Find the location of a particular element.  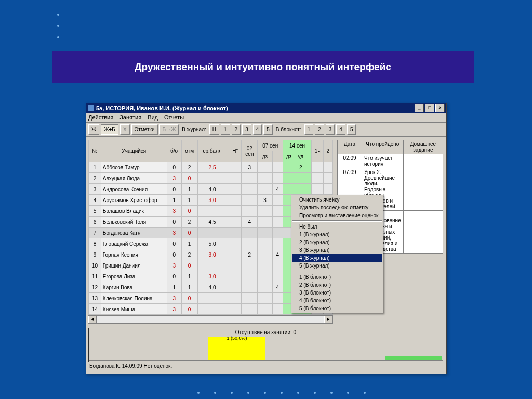

table-row: 3 Андросова Ксения 0 1 4,0 4 is located at coordinates (211, 189).